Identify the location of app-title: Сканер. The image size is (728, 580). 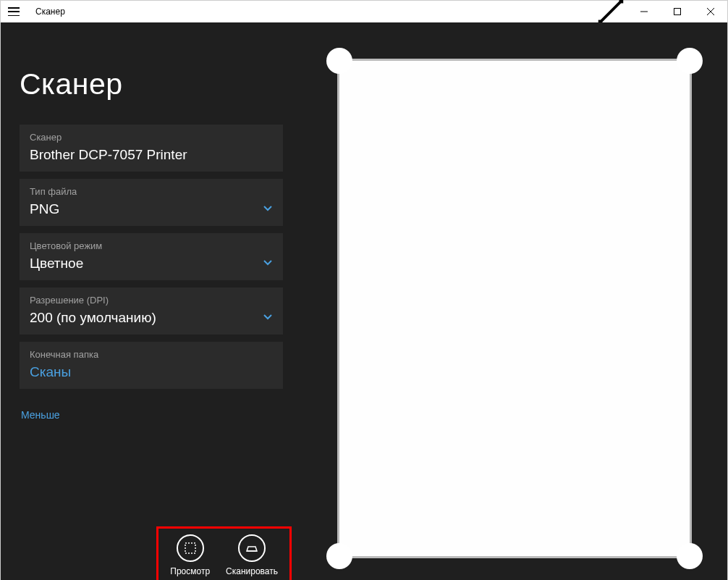
(51, 12).